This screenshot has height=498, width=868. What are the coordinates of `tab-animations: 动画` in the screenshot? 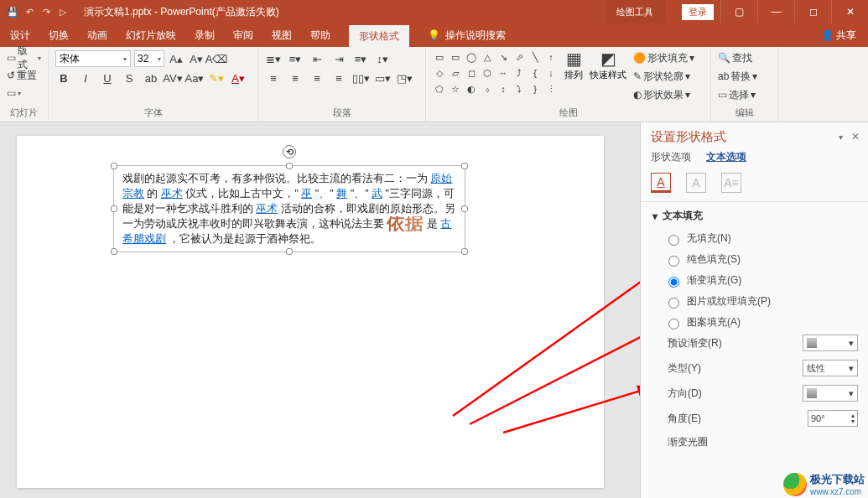 It's located at (97, 35).